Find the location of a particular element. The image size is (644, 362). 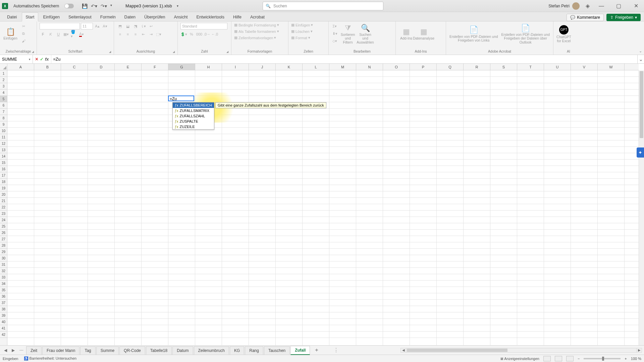

sheet-tab: Summe is located at coordinates (107, 351).